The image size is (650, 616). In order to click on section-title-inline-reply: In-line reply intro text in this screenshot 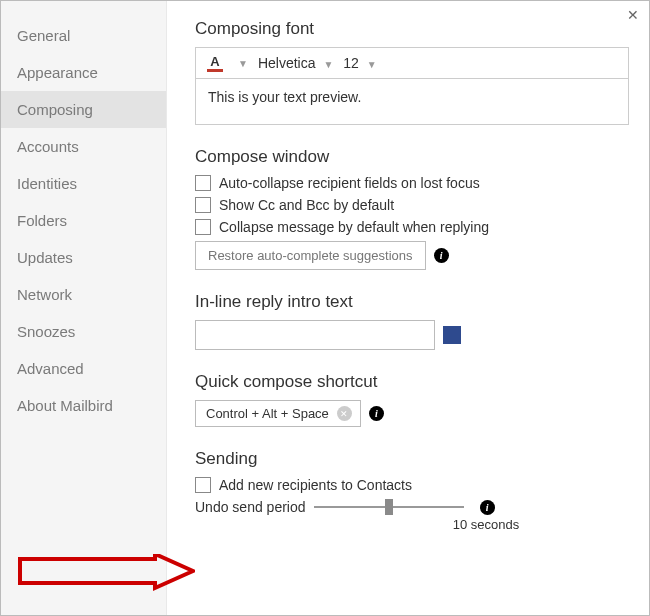, I will do `click(412, 302)`.